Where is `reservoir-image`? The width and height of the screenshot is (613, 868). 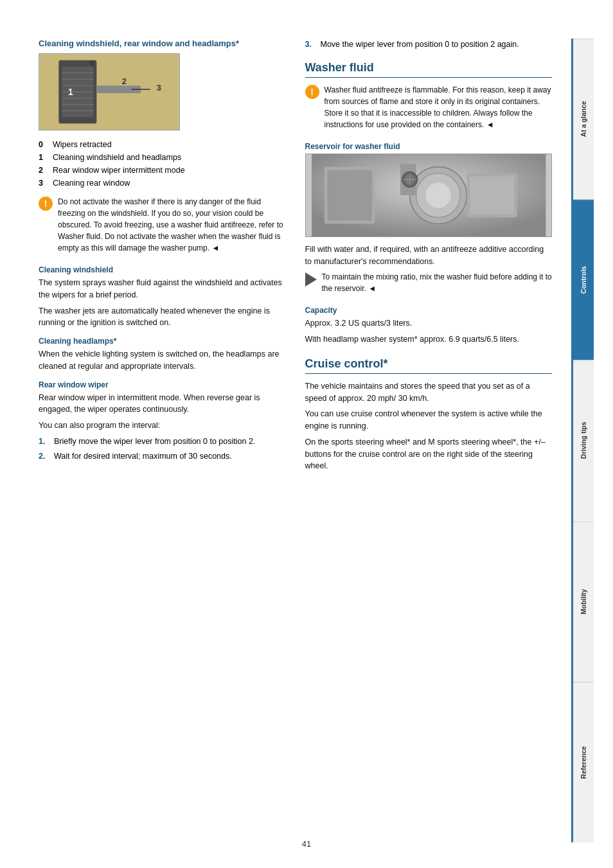
reservoir-image is located at coordinates (429, 195).